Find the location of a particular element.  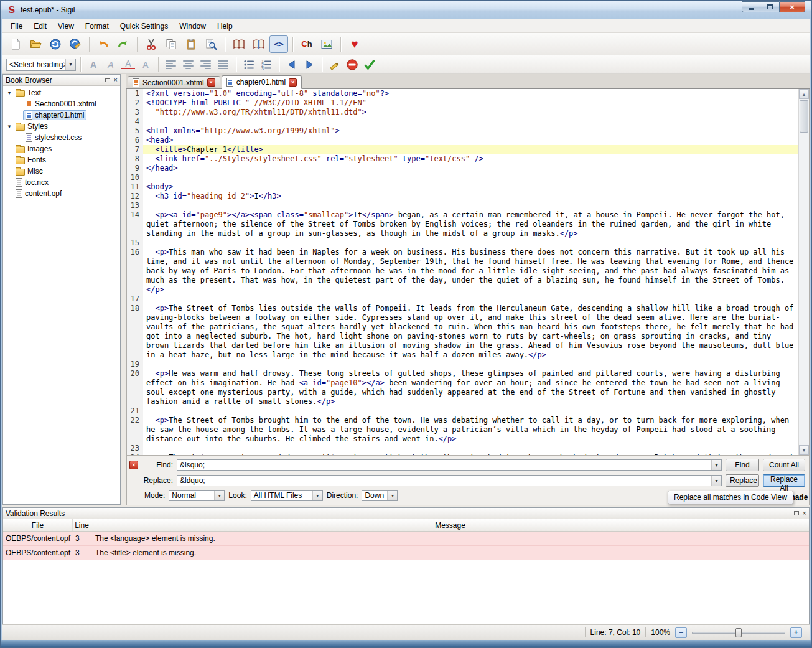

code-line: 1<?xml version="1.0" encoding="utf-8" st… is located at coordinates (463, 93).